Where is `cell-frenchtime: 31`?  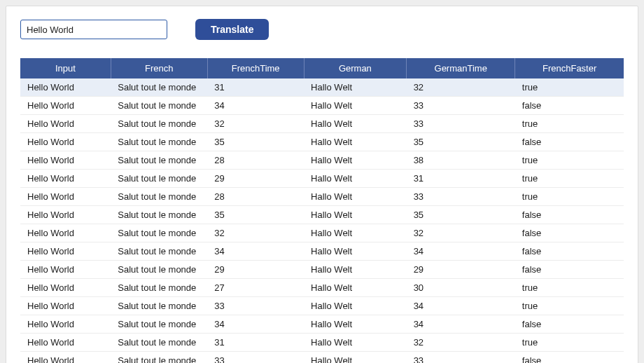 cell-frenchtime: 31 is located at coordinates (255, 343).